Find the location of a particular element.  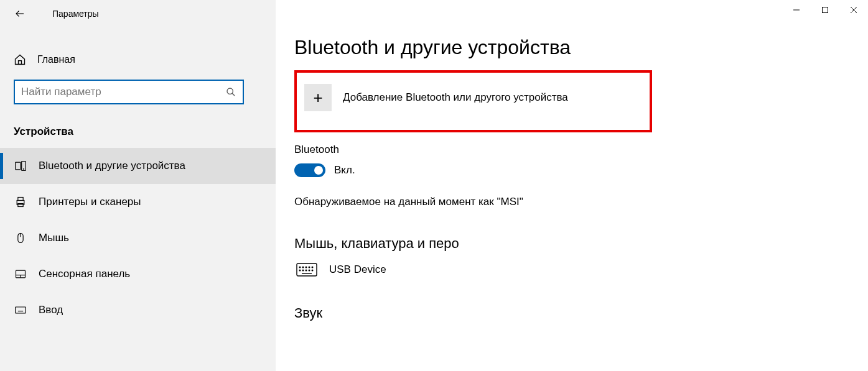

add-device-label: Добавление Bluetooth или другого устройс… is located at coordinates (455, 98).